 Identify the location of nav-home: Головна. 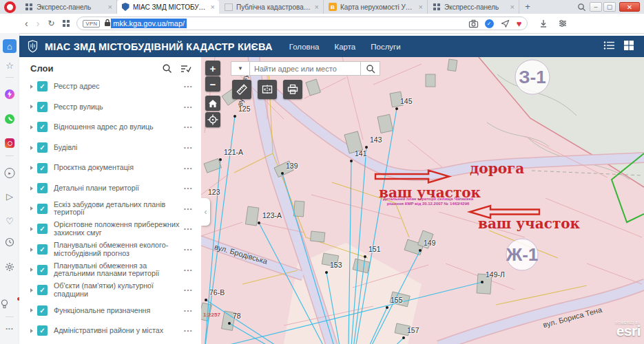
(304, 47).